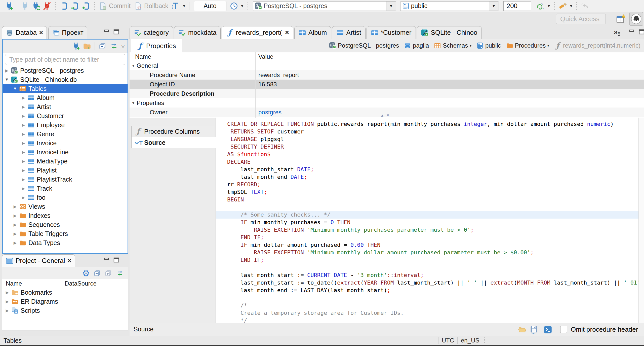 The height and width of the screenshot is (346, 644). What do you see at coordinates (427, 320) in the screenshot?
I see `code-line: */` at bounding box center [427, 320].